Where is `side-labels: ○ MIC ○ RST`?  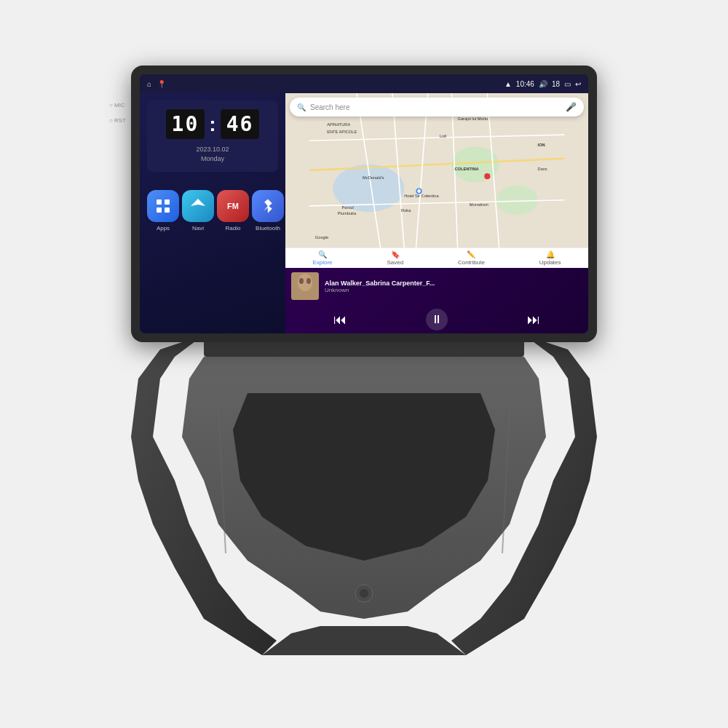 side-labels: ○ MIC ○ RST is located at coordinates (118, 113).